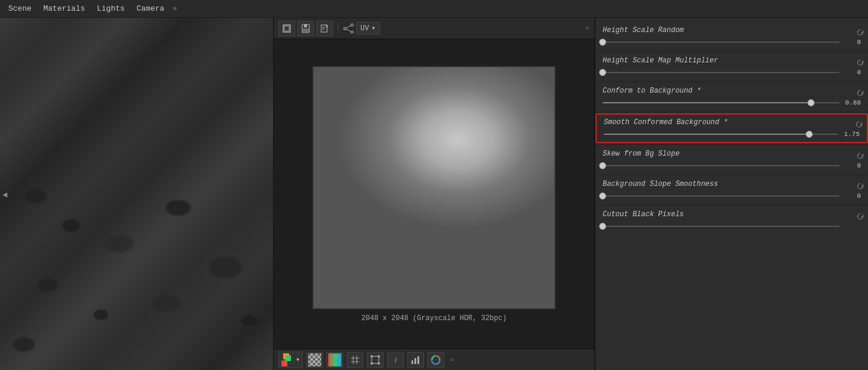 Image resolution: width=868 pixels, height=370 pixels. Describe the element at coordinates (306, 29) in the screenshot. I see `save-button` at that location.